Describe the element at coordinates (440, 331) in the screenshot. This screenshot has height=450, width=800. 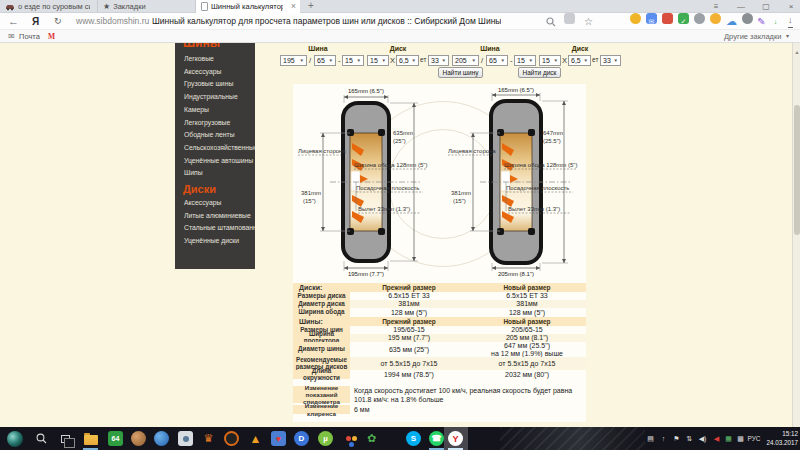
I see `results-table: Диски:Прежний размерНовый размер Размеры…` at that location.